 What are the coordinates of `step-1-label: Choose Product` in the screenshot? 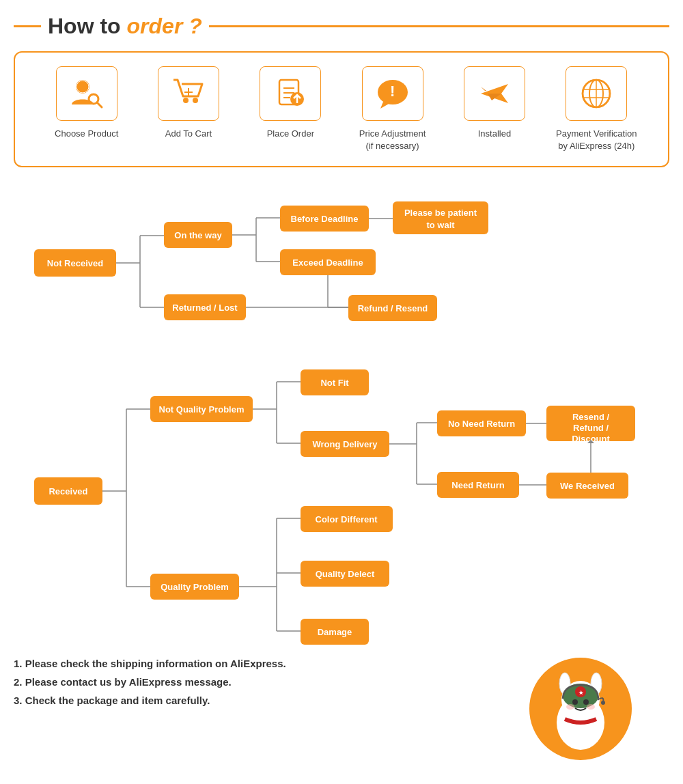 It's located at (86, 134).